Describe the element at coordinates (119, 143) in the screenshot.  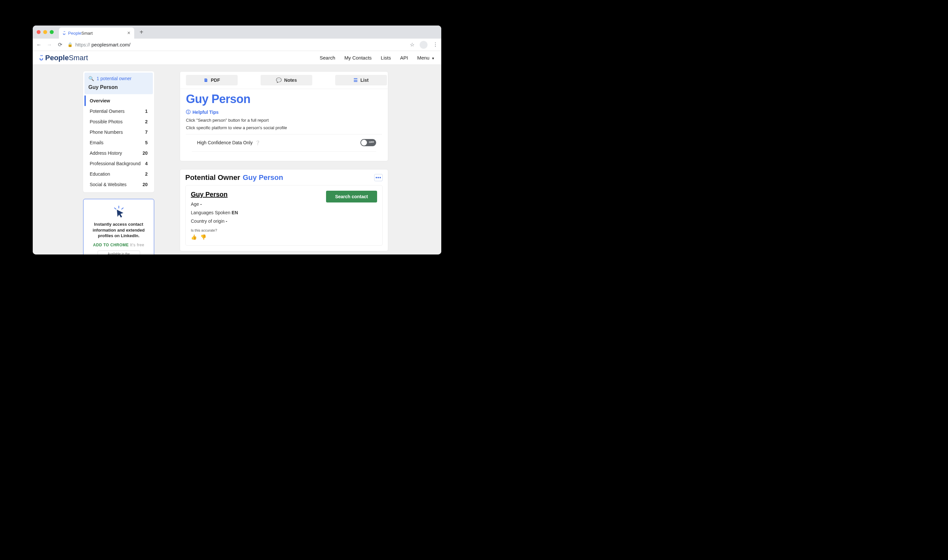
I see `sidebar-item-emails: Emails5` at that location.